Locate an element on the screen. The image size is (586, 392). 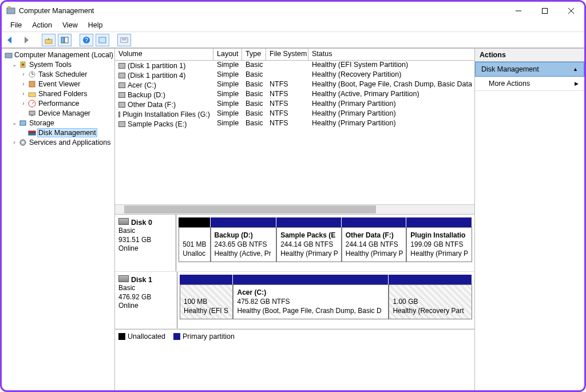
disk-label: Disk 1Basic476.92 GBOnline is located at coordinates (146, 300).